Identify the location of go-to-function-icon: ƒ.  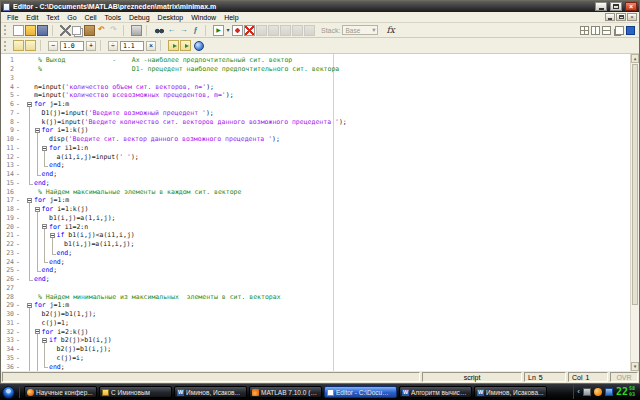
(196, 30).